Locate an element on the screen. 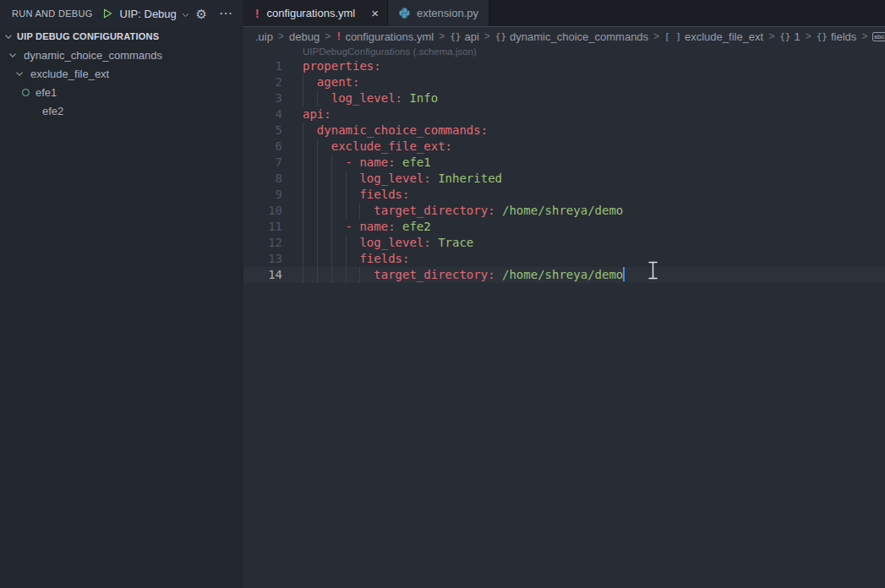 The width and height of the screenshot is (885, 588). close-icon: × is located at coordinates (375, 14).